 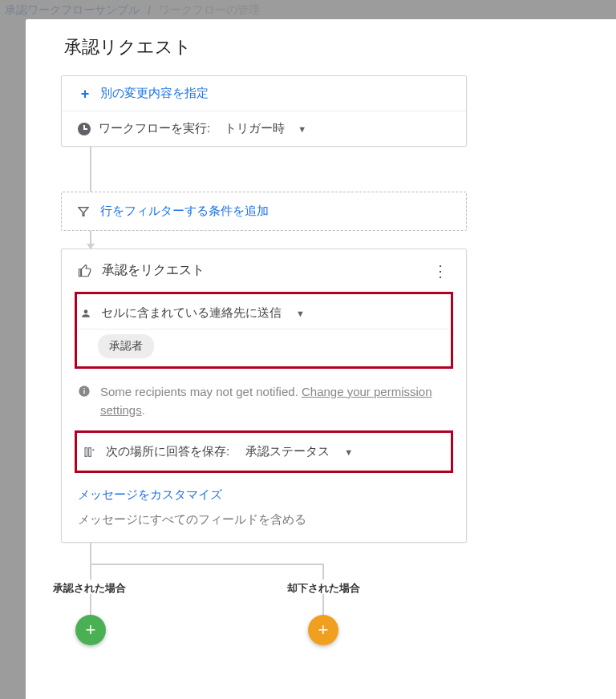 I want to click on add-change-label: 別の変更内容を指定, so click(x=154, y=93).